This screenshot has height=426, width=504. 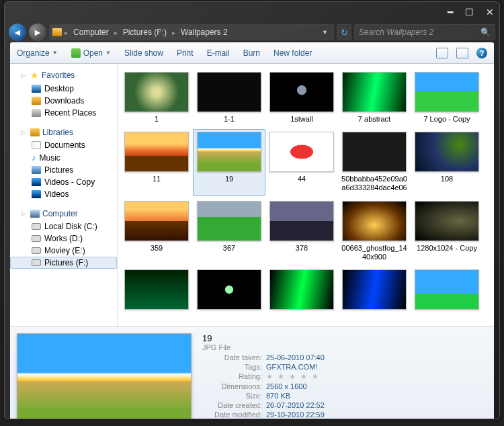 I want to click on thumbnail: 7 abstract, so click(x=374, y=98).